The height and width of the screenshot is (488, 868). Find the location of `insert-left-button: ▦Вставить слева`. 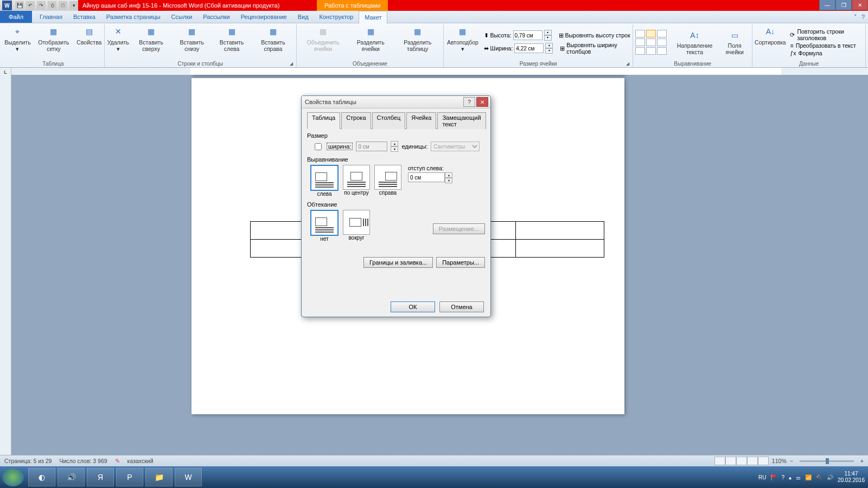

insert-left-button: ▦Вставить слева is located at coordinates (232, 39).